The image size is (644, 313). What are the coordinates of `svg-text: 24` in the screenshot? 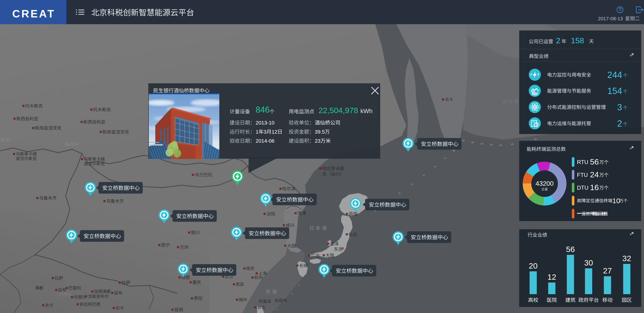 It's located at (594, 174).